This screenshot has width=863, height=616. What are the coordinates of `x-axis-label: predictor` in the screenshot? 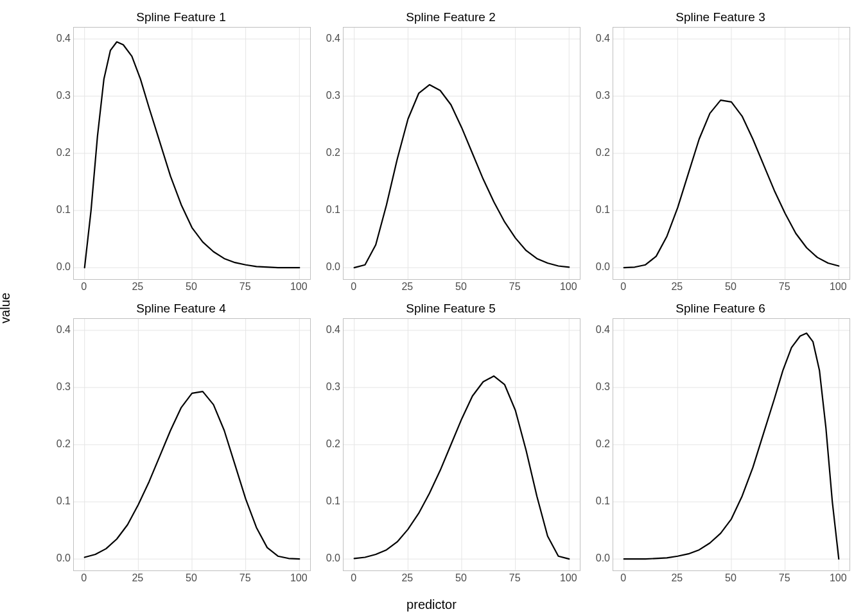 It's located at (432, 604).